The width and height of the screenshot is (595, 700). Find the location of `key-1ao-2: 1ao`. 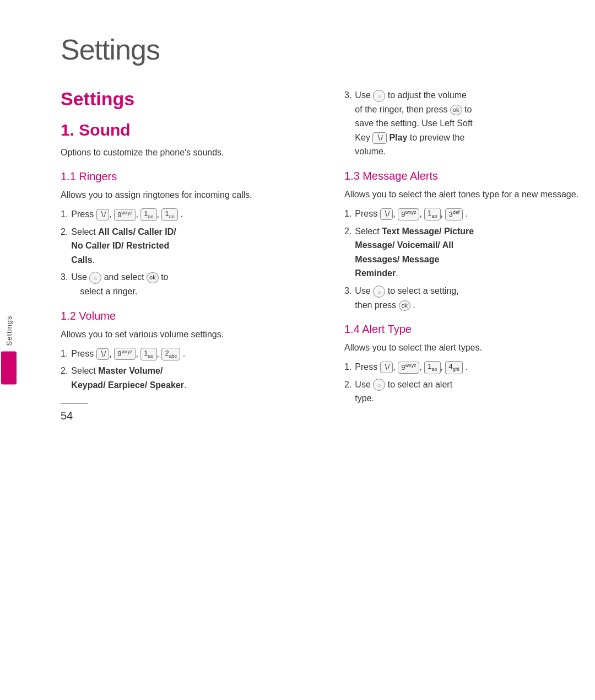

key-1ao-2: 1ao is located at coordinates (170, 215).